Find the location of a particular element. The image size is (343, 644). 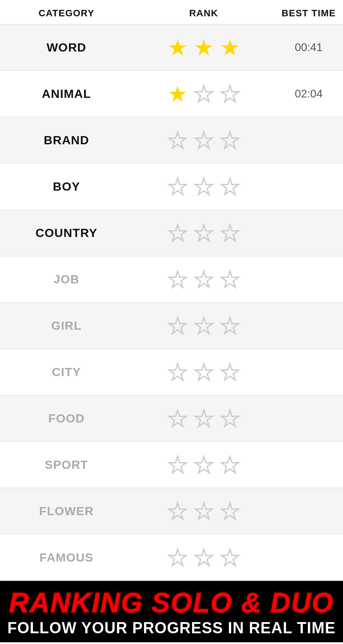

table-row: SPORT★★★ is located at coordinates (172, 465).